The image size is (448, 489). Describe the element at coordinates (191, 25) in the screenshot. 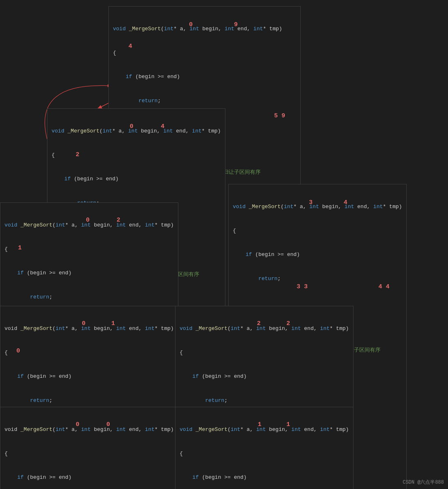

I see `num-top-0: 0` at that location.